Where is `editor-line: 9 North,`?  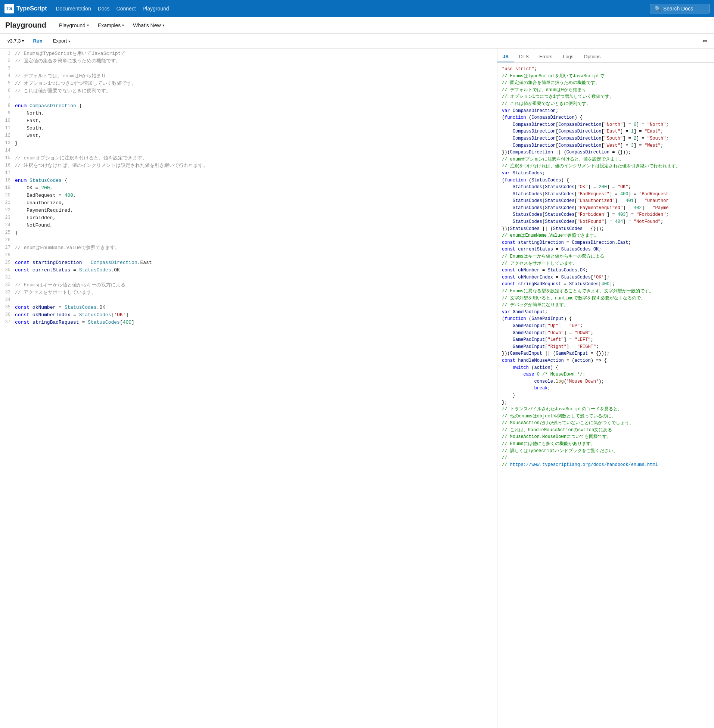 editor-line: 9 North, is located at coordinates (248, 114).